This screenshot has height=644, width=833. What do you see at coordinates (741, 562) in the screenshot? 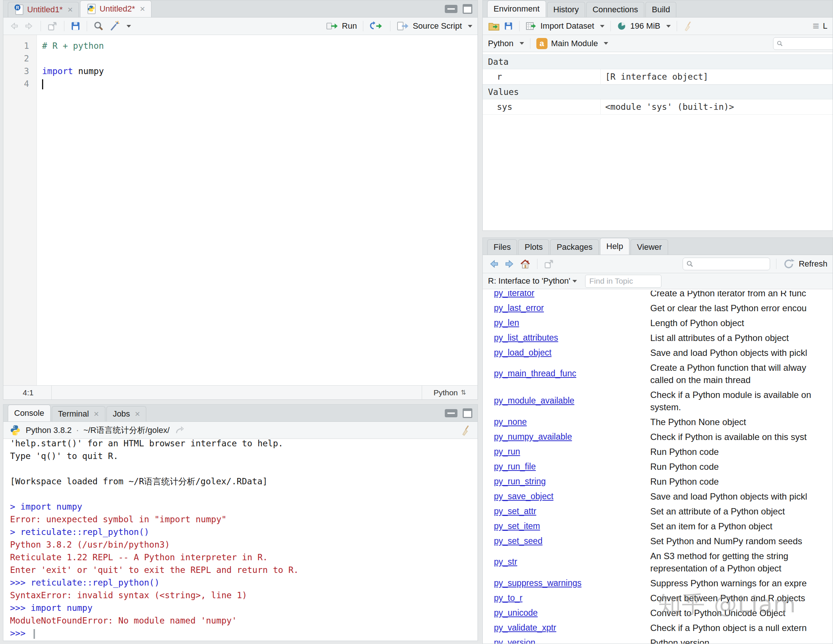
I see `help-desc: An S3 method for getting the string repr…` at bounding box center [741, 562].